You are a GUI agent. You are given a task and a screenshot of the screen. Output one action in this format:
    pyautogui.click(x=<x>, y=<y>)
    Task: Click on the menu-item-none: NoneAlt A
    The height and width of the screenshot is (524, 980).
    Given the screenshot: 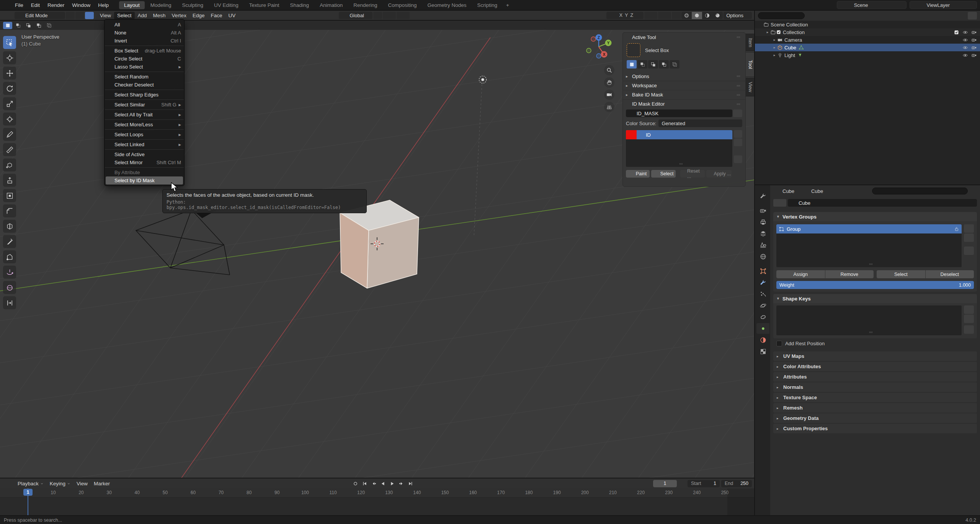 What is the action you would take?
    pyautogui.click(x=144, y=33)
    